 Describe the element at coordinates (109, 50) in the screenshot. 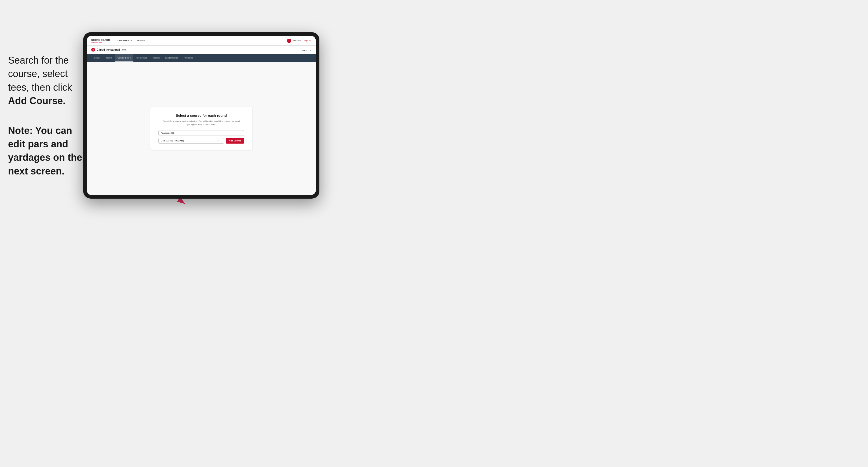

I see `tournament-title-row: C Clippd Invitational (Men)` at that location.